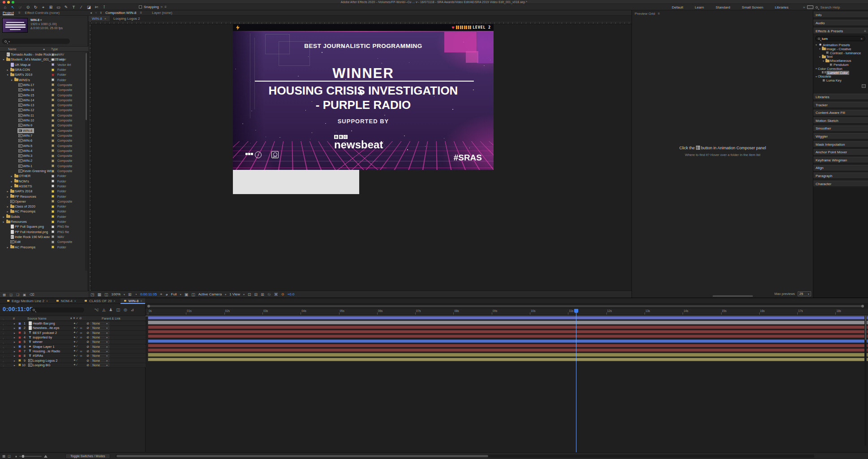 Image resolution: width=868 pixels, height=459 pixels. Describe the element at coordinates (125, 310) in the screenshot. I see `motion-blur-icon: ◎` at that location.